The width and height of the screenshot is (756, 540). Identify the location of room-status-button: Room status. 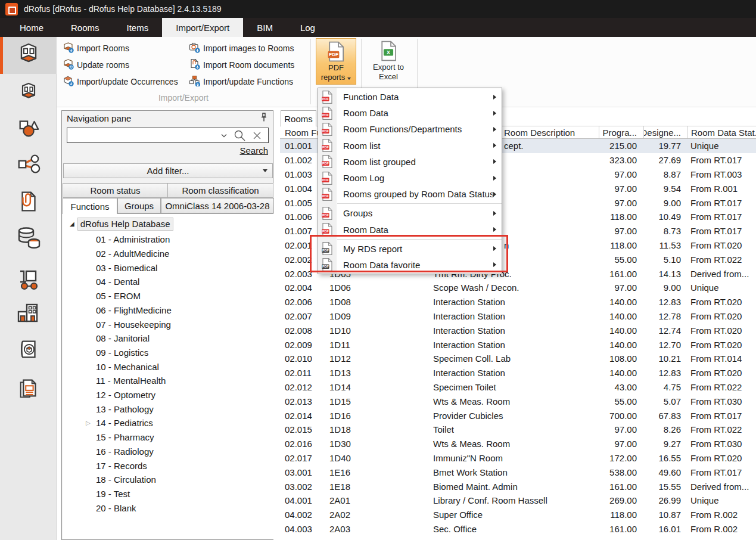
(116, 191).